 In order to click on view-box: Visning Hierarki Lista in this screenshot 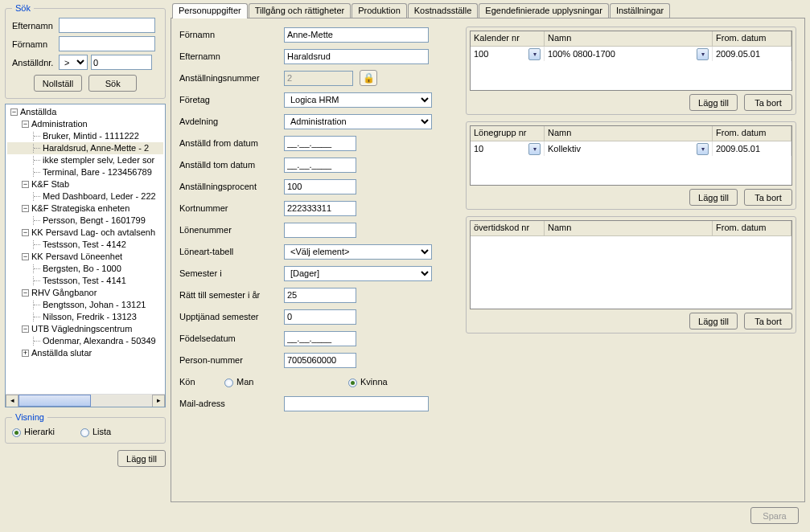, I will do `click(85, 428)`.